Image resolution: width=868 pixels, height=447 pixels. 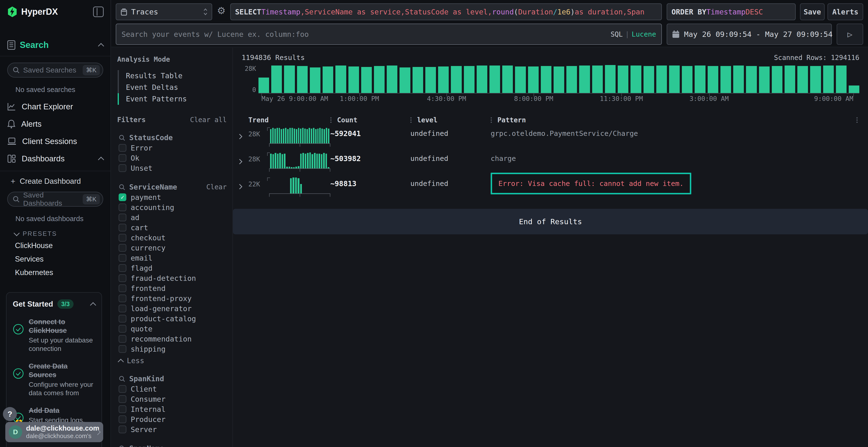 I want to click on filter-option-error: Error, so click(x=172, y=148).